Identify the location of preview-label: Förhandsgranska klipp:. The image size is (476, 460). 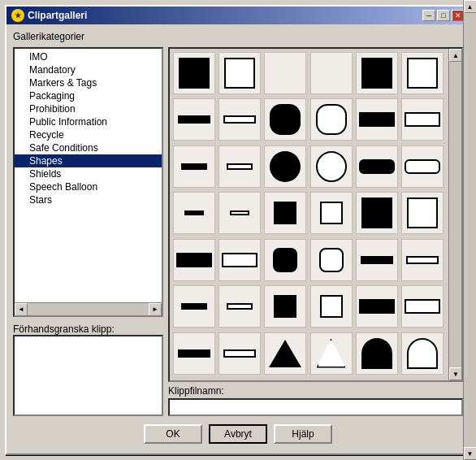
(63, 329).